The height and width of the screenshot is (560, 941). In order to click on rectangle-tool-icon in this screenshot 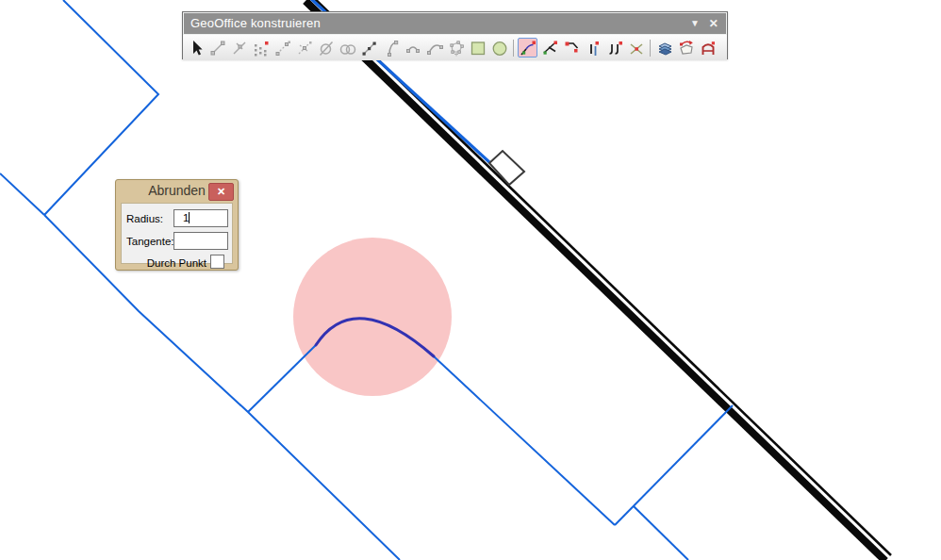, I will do `click(477, 47)`.